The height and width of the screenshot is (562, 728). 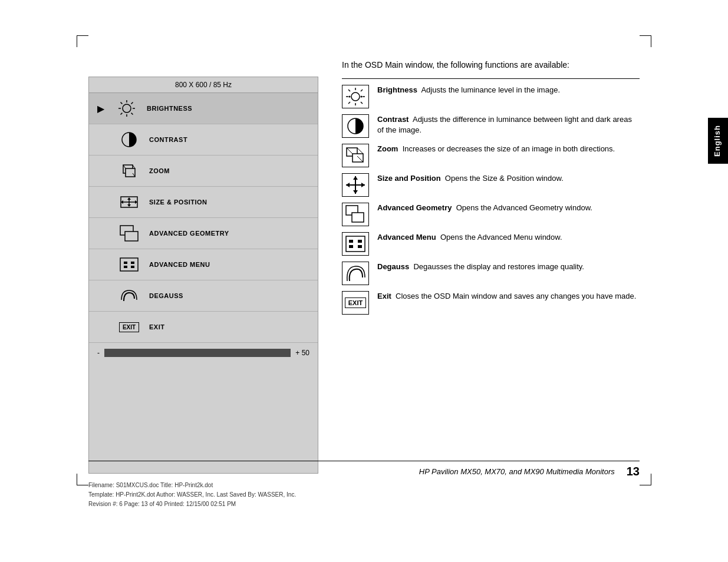 What do you see at coordinates (384, 296) in the screenshot?
I see `func-exit-title: Exit` at bounding box center [384, 296].